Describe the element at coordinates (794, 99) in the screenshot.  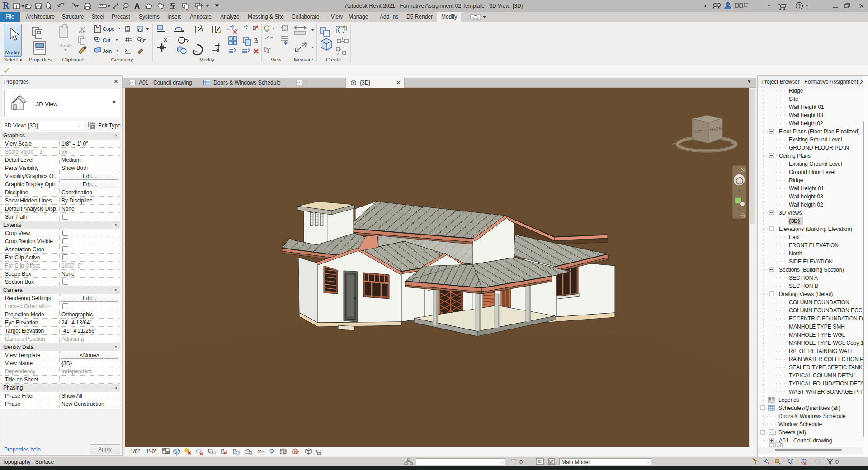
I see `svg-text: Site` at that location.